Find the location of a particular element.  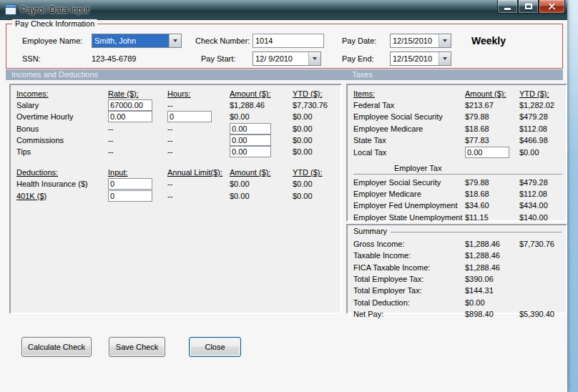

tips-label: Tips is located at coordinates (62, 152).